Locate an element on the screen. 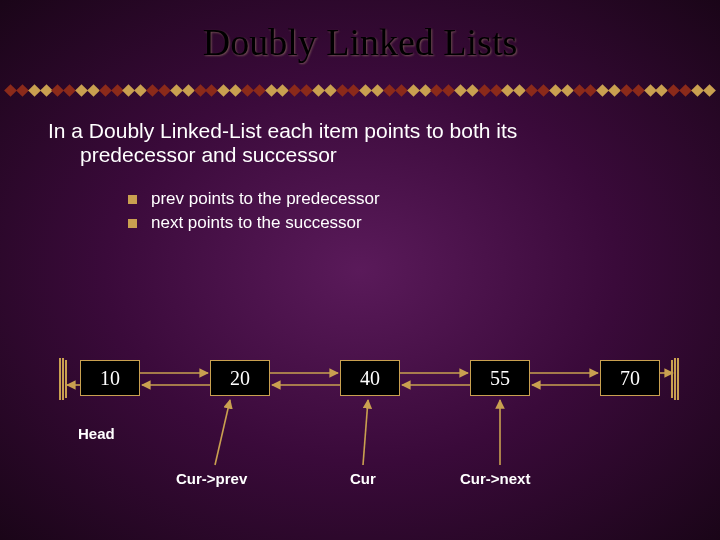 Image resolution: width=720 pixels, height=540 pixels. bullet-text: next points to the successor is located at coordinates (256, 223).